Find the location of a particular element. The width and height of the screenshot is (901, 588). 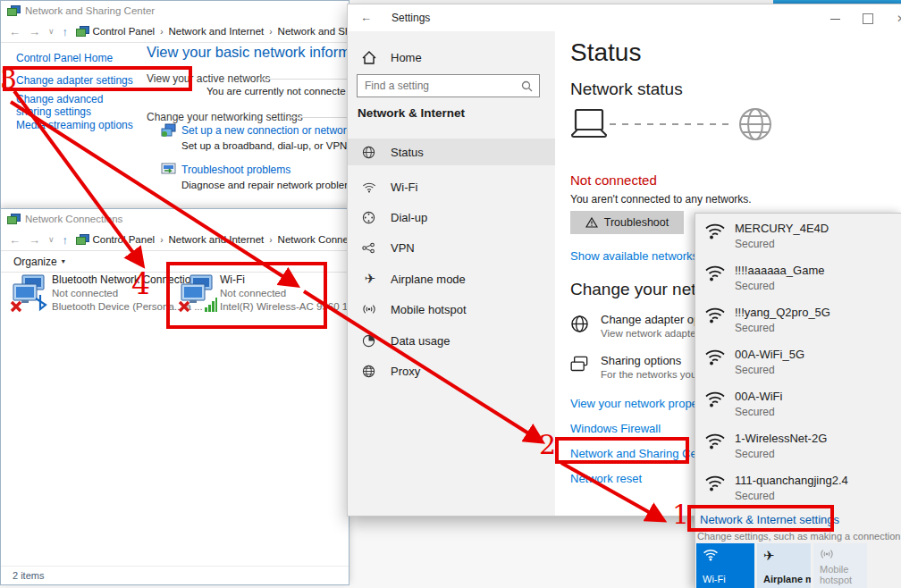

wifi-flyout: MERCURY_4E4DSecured !!!!aaaaaa_GameSecur… is located at coordinates (797, 400).